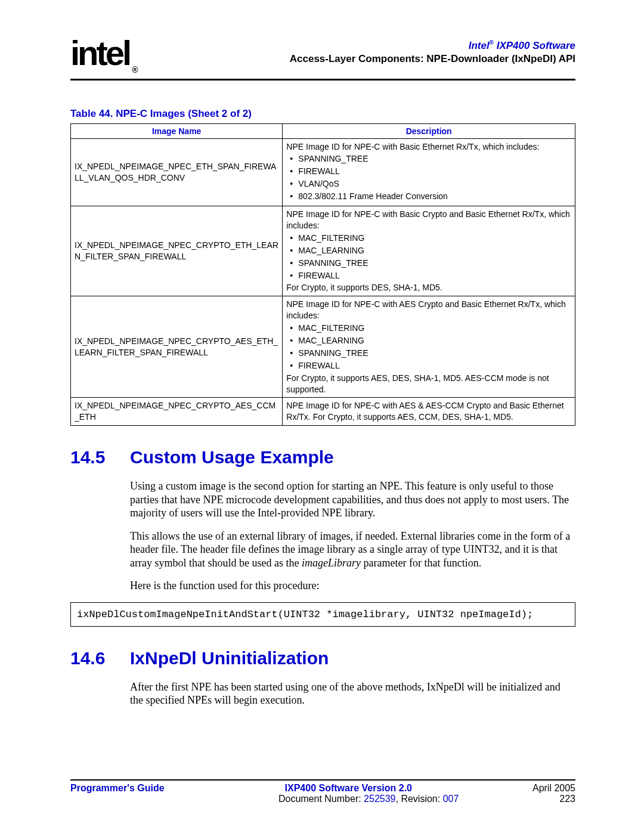  What do you see at coordinates (433, 59) in the screenshot?
I see `chapter-title: Access-Layer Components: NPE-Downloader …` at bounding box center [433, 59].